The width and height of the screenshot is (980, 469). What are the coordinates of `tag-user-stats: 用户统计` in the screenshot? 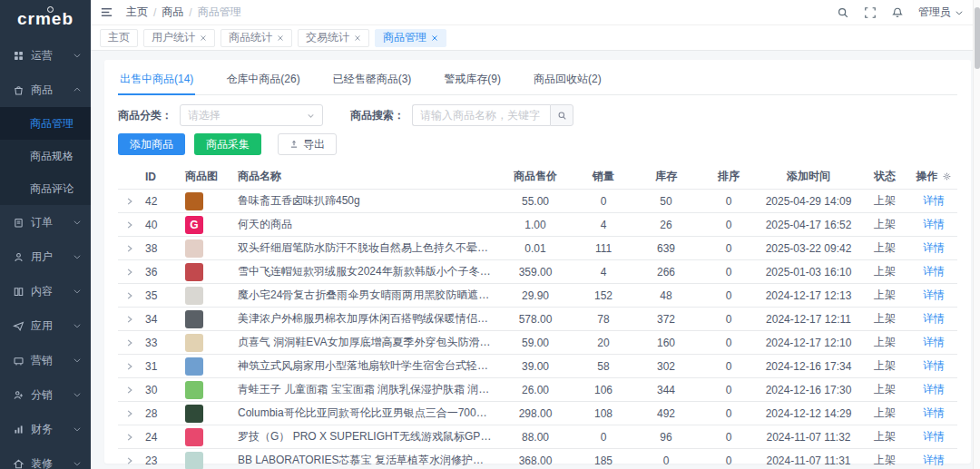 It's located at (180, 38).